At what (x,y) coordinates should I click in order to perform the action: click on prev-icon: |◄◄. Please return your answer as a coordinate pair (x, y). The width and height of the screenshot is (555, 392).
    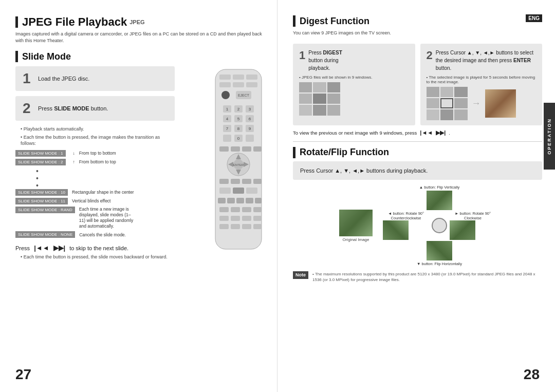
    Looking at the image, I should click on (427, 133).